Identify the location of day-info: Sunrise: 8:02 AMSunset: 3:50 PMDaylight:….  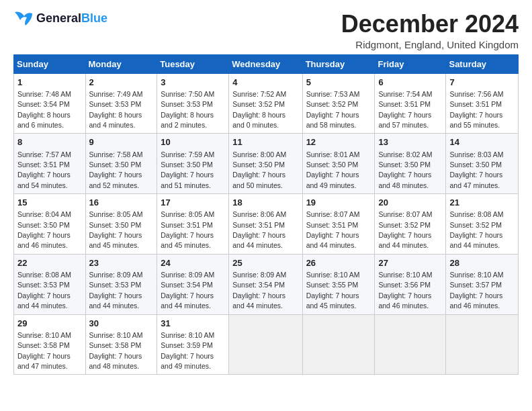
(405, 170).